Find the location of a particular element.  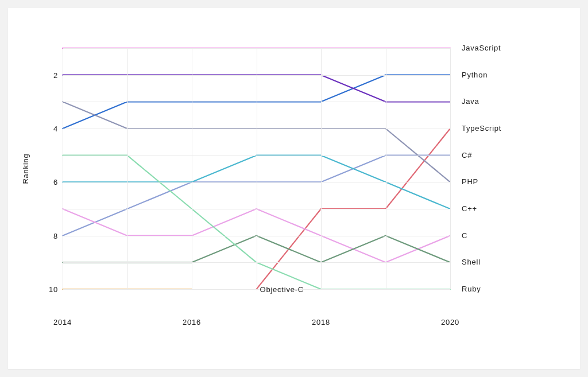

legend-label: Ruby is located at coordinates (471, 289).